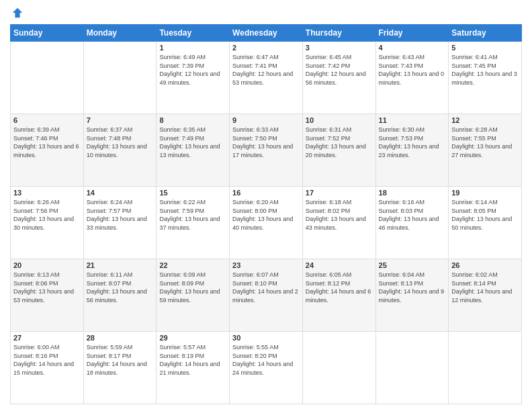  What do you see at coordinates (339, 78) in the screenshot?
I see `calendar-cell: 3Sunrise: 6:45 AMSunset: 7:42 PMDaylight…` at bounding box center [339, 78].